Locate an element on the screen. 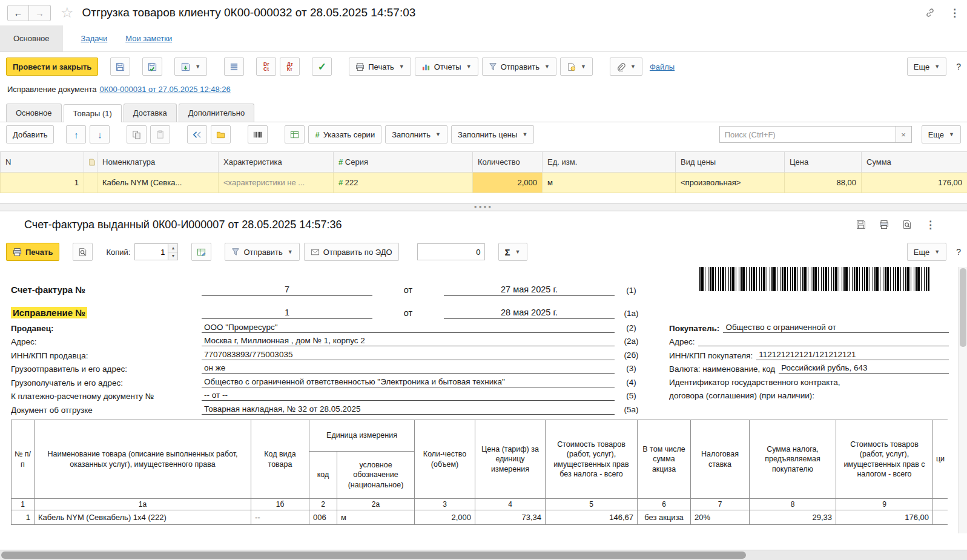 The height and width of the screenshot is (560, 967). cell-quantity: 2,000 is located at coordinates (507, 183).